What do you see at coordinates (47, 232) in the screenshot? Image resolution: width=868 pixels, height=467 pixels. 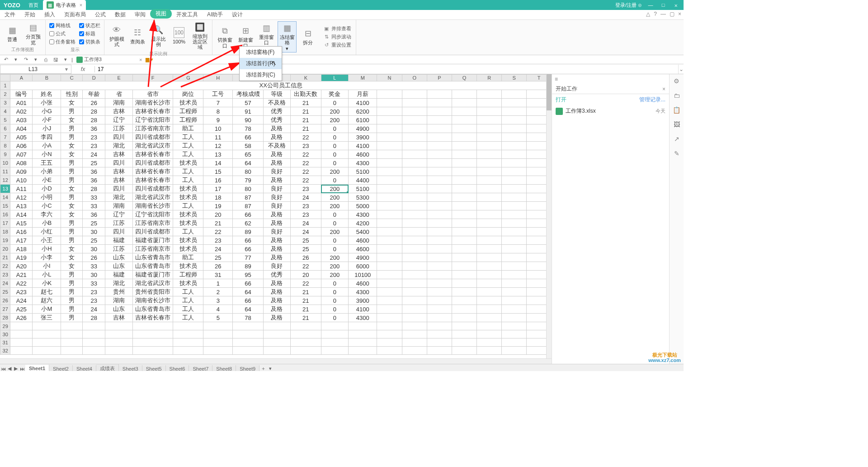 I see `cell: 小红` at bounding box center [47, 232].